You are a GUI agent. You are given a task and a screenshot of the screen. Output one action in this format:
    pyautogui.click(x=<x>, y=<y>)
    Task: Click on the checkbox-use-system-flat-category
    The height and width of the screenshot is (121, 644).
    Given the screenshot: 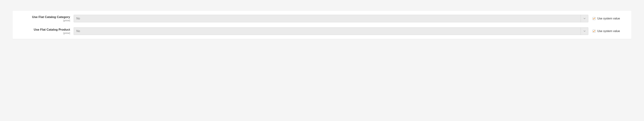 What is the action you would take?
    pyautogui.click(x=594, y=19)
    